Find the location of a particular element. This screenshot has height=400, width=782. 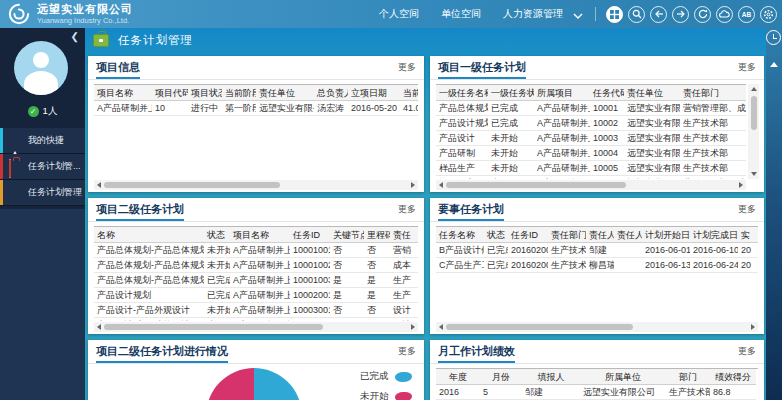

column-header: 项目代码 is located at coordinates (170, 93).